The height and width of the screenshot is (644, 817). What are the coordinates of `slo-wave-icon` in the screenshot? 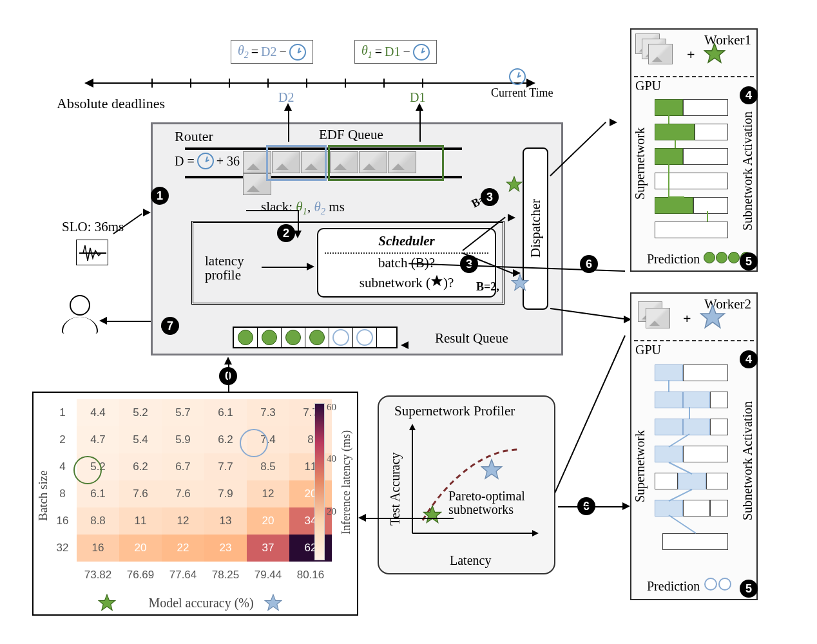 It's located at (92, 252).